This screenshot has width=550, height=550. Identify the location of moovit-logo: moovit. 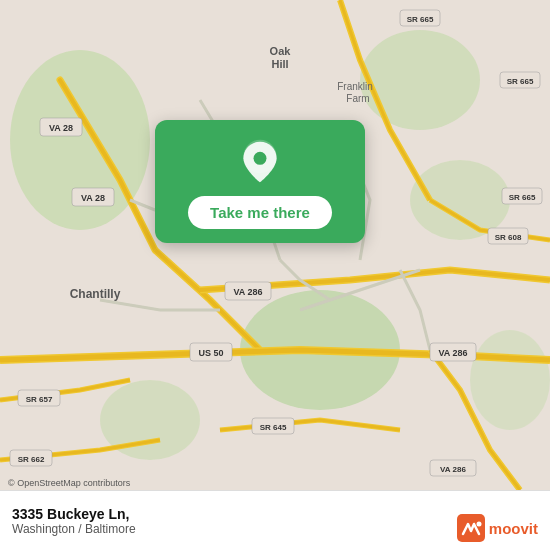
(498, 528).